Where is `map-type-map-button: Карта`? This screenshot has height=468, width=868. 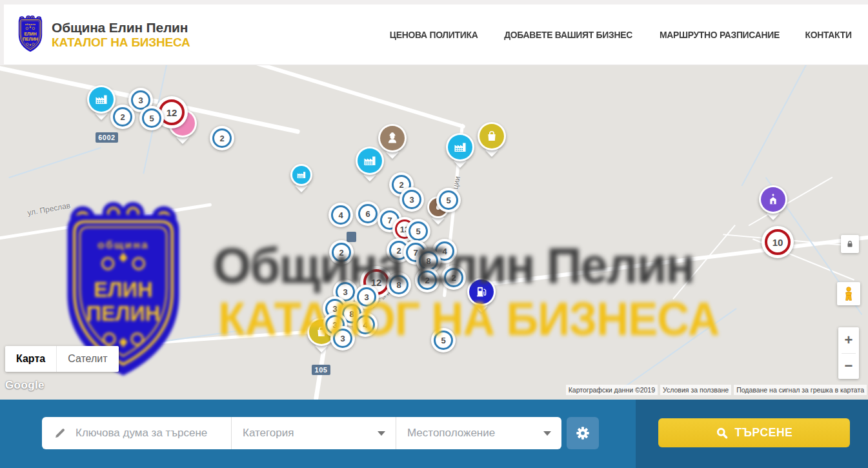 map-type-map-button: Карта is located at coordinates (31, 359).